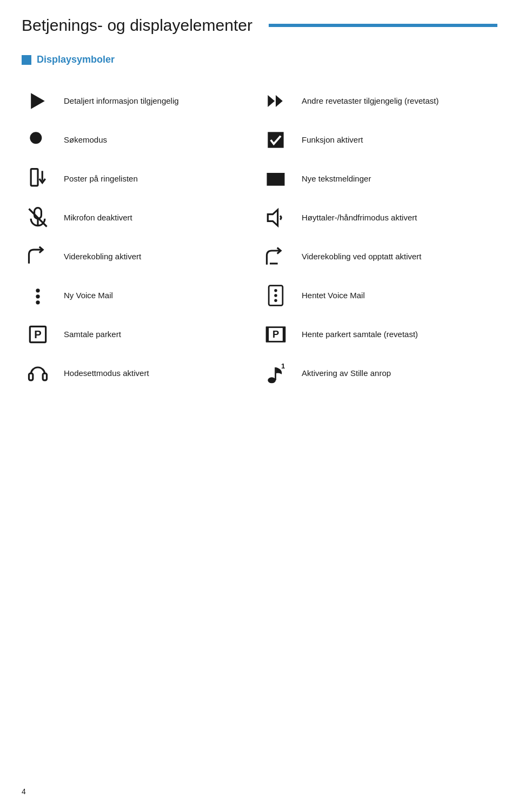 The image size is (519, 812). I want to click on forward-active-label: Viderekobling aktivert, so click(103, 257).